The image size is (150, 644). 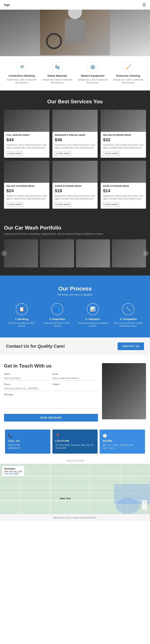 I want to click on learn-more-btn-5: LEARN MORE, so click(x=111, y=204).